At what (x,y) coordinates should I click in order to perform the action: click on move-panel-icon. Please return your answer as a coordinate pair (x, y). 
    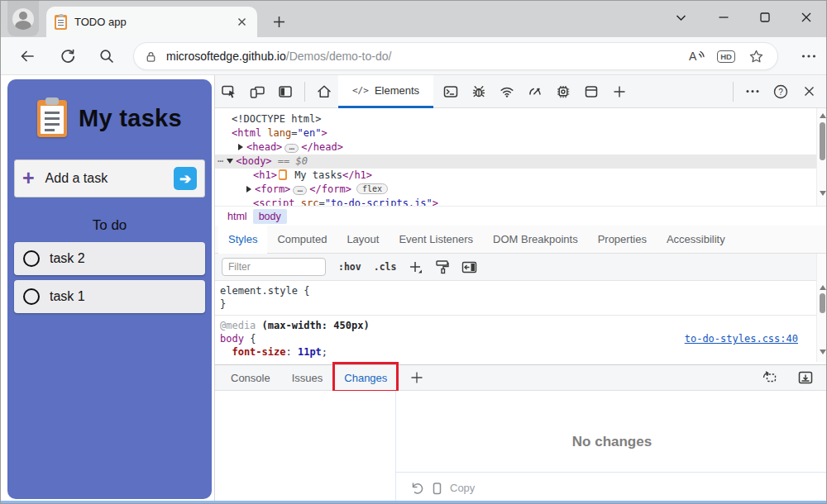
    Looking at the image, I should click on (769, 378).